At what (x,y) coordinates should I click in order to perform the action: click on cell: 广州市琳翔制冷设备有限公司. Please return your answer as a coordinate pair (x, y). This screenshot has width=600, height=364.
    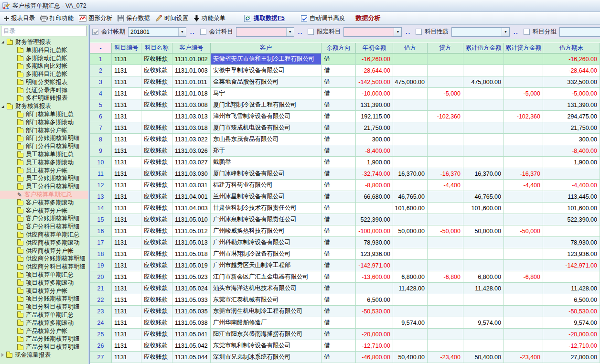
    Looking at the image, I should click on (266, 254).